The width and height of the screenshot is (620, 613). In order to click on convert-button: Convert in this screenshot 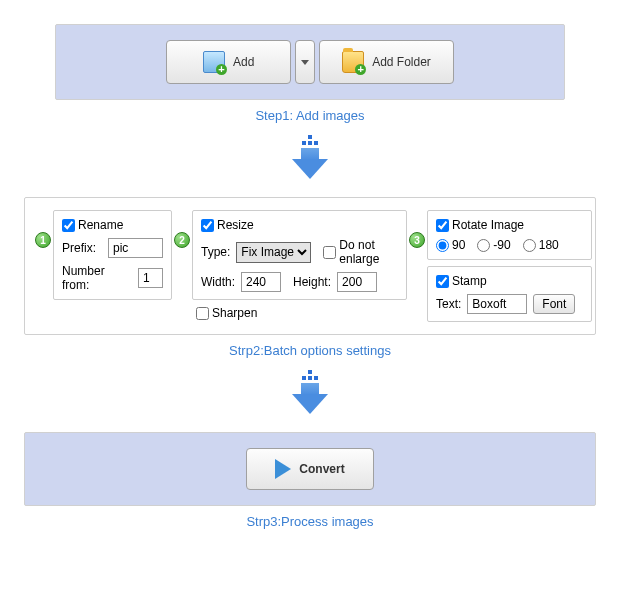, I will do `click(310, 469)`.